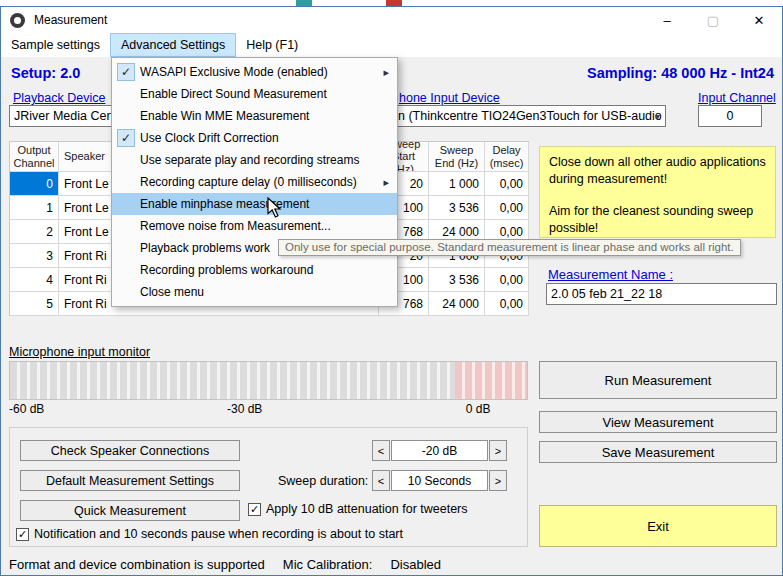  Describe the element at coordinates (59, 98) in the screenshot. I see `playback-device-link: Playback Device` at that location.